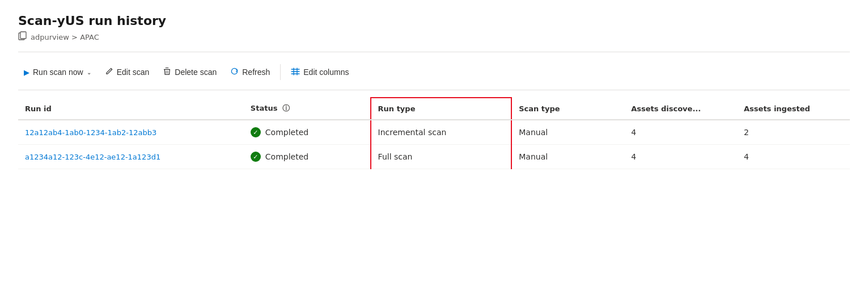  I want to click on refresh-icon, so click(235, 72).